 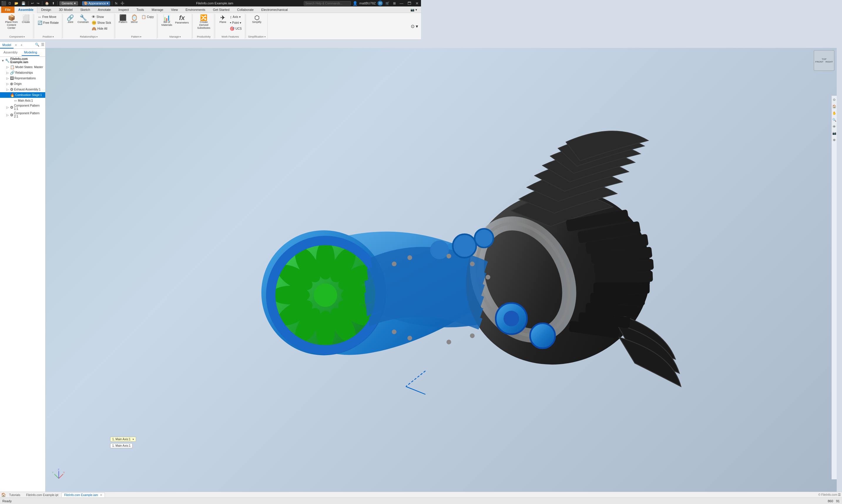 I want to click on comp-pattern-2-expand: ▷, so click(x=7, y=115).